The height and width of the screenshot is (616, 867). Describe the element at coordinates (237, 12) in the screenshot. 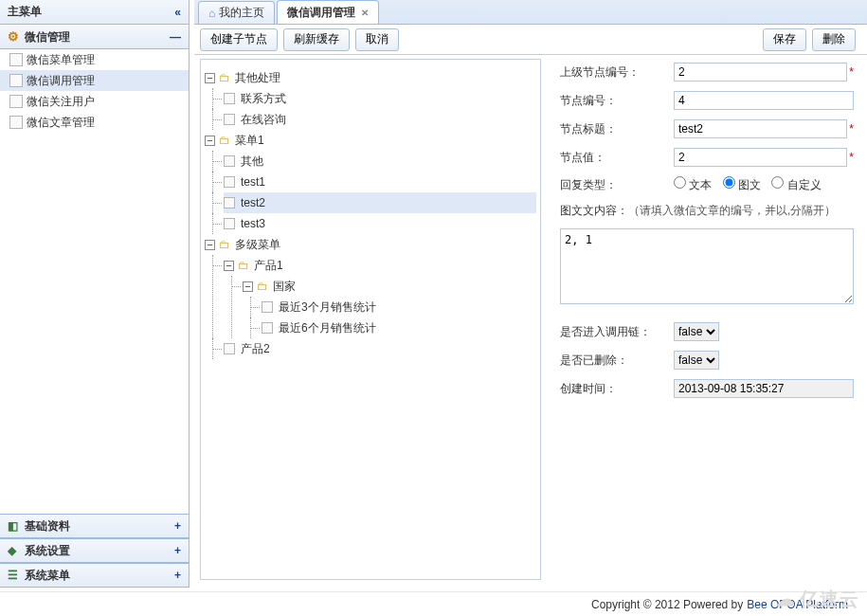

I see `tab-home: 我的主页` at that location.